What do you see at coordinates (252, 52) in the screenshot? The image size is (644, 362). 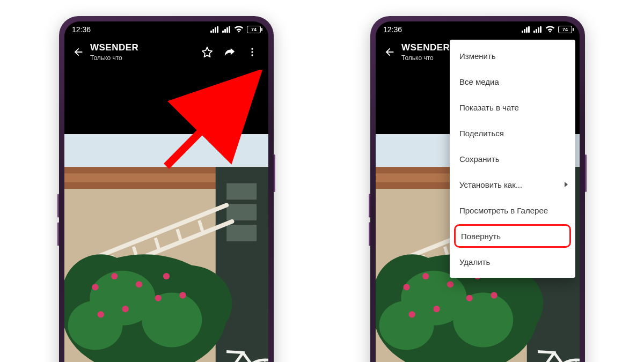 I see `more-button` at bounding box center [252, 52].